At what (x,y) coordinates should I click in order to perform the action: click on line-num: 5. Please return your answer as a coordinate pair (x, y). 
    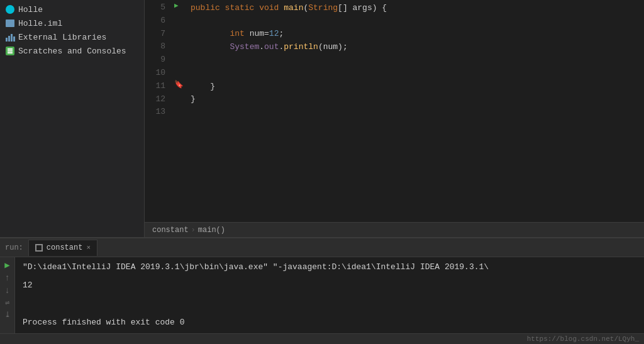
    Looking at the image, I should click on (157, 8).